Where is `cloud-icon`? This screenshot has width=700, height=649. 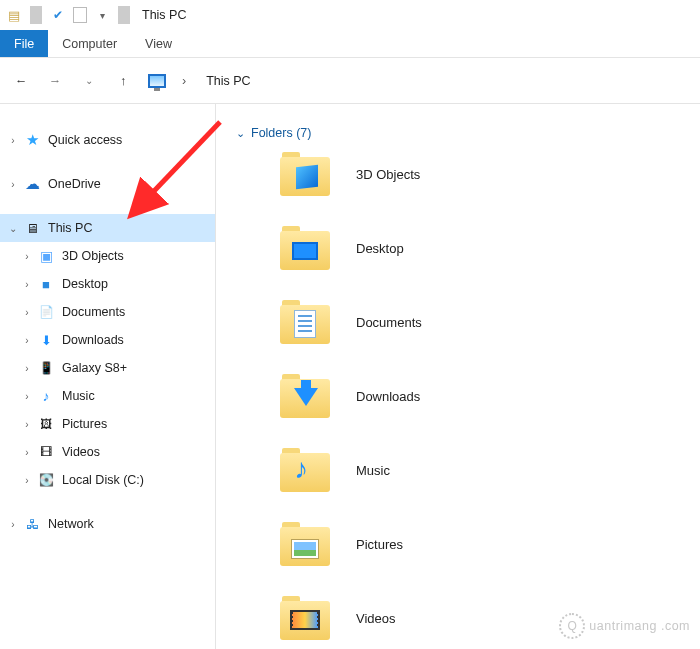 cloud-icon is located at coordinates (32, 184).